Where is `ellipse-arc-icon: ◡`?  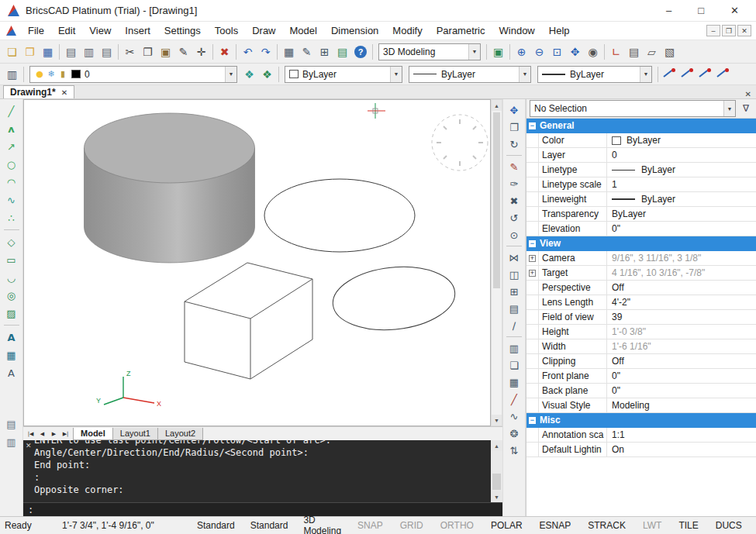 ellipse-arc-icon: ◡ is located at coordinates (11, 277).